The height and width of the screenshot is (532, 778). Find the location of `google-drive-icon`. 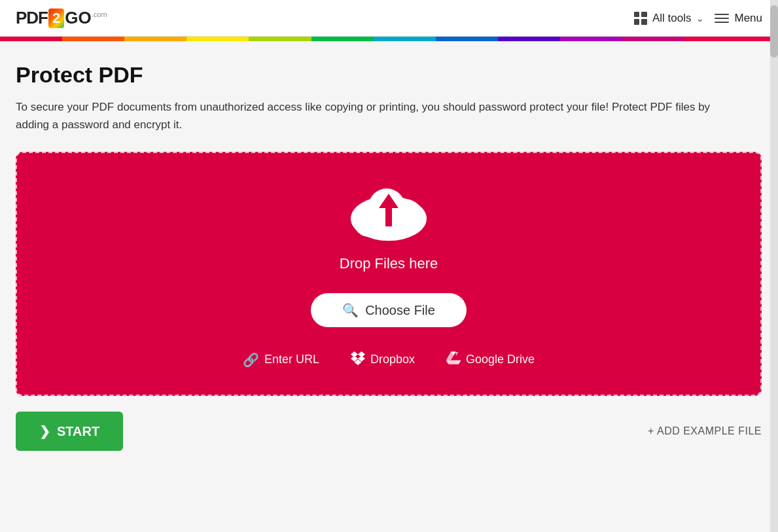

google-drive-icon is located at coordinates (453, 360).